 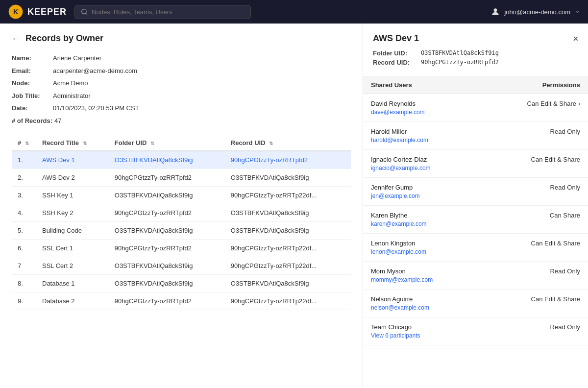 I want to click on records-label: # of Records:, so click(x=32, y=121).